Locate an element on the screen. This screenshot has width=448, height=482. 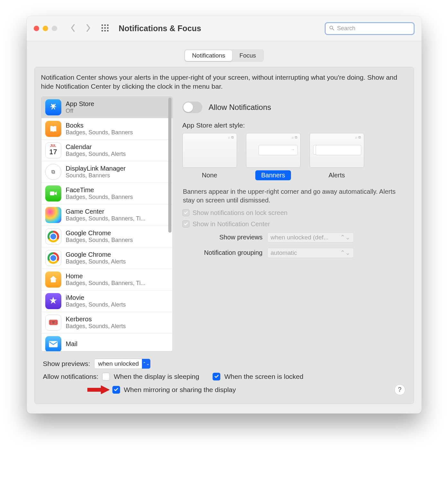
app-list-row: Google ChromeBadges, Sounds, Banners is located at coordinates (107, 237).